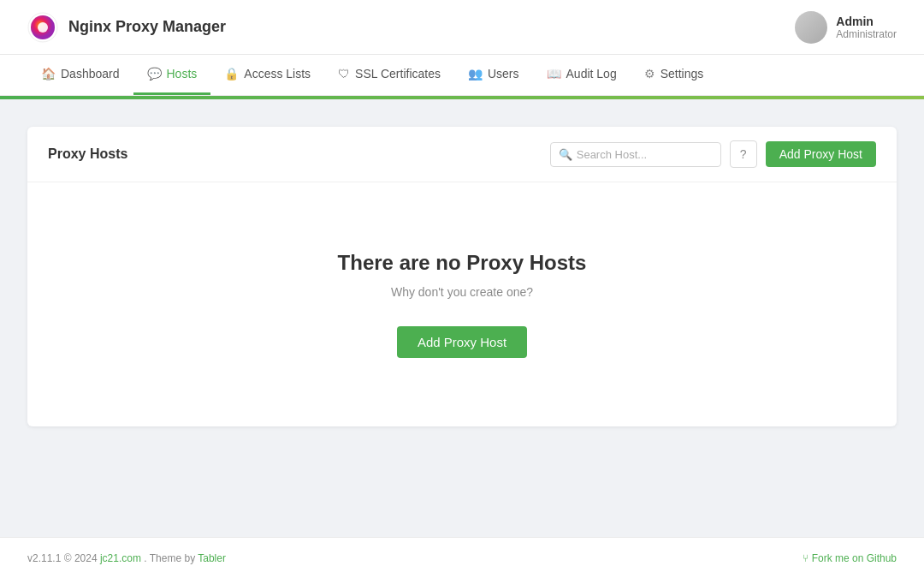  What do you see at coordinates (182, 74) in the screenshot?
I see `nav-label-hosts: Hosts` at bounding box center [182, 74].